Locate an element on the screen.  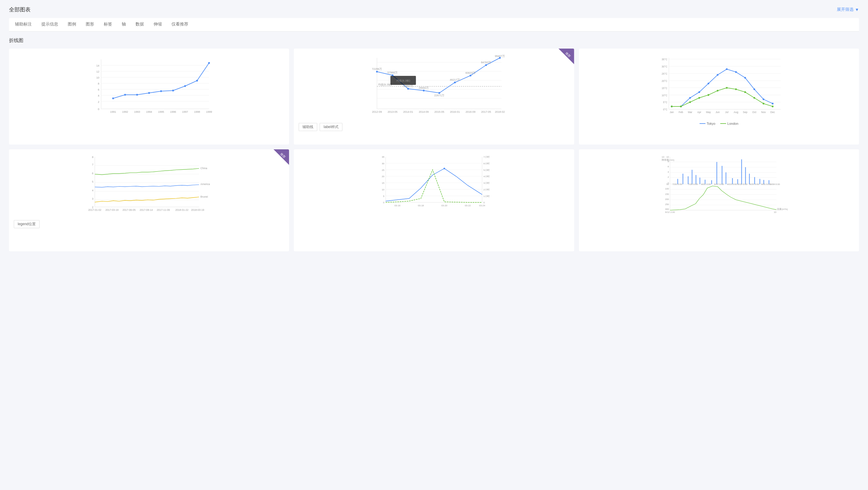
svg-text: 20 is located at coordinates (383, 177).